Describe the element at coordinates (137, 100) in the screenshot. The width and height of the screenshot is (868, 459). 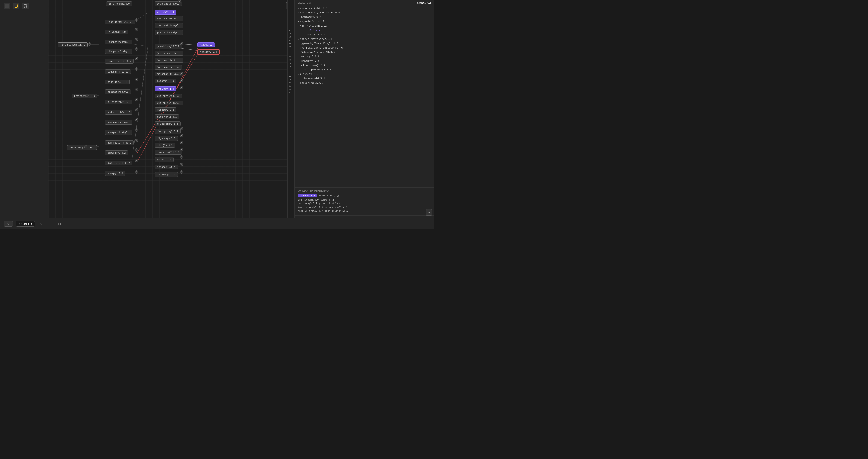
I see `plus-btn-multimatch: +` at that location.